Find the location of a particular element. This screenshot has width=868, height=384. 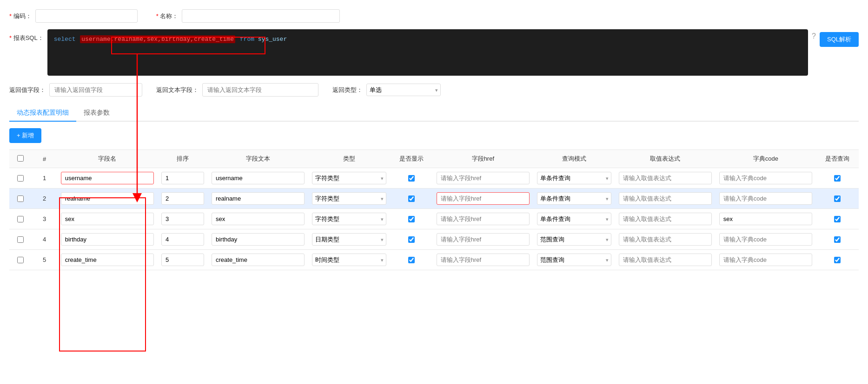

sql-from: from is located at coordinates (247, 39).